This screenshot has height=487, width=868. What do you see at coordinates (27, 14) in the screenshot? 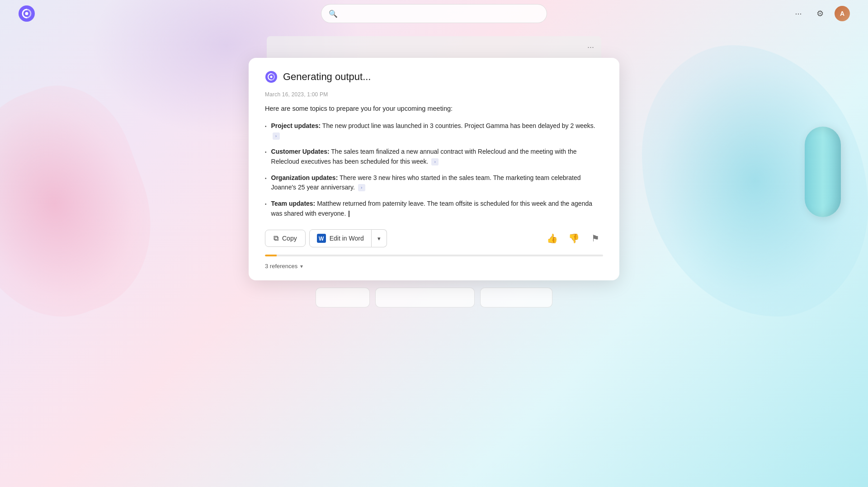
I see `copilot-logo` at bounding box center [27, 14].